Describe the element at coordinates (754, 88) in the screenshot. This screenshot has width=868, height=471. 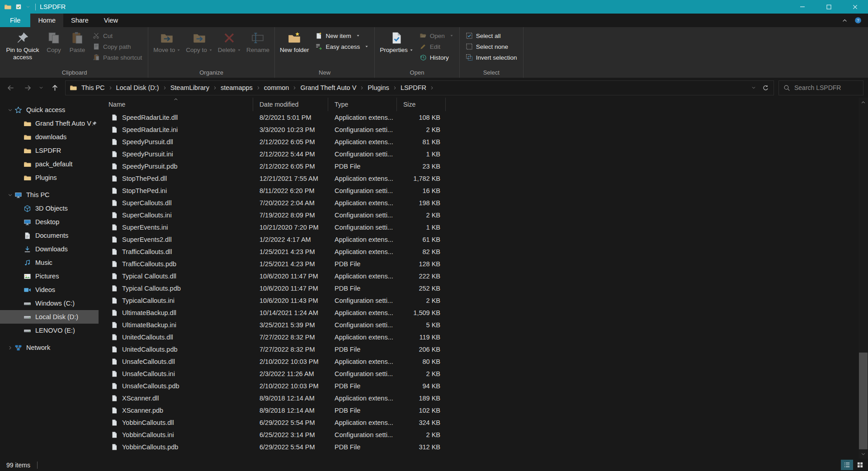
I see `address-dropdown-icon` at that location.